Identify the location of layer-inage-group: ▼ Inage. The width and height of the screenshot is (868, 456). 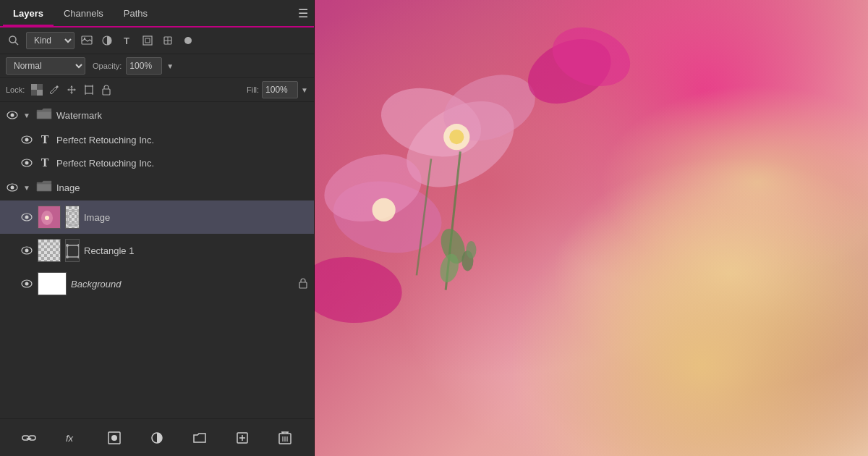
(157, 187).